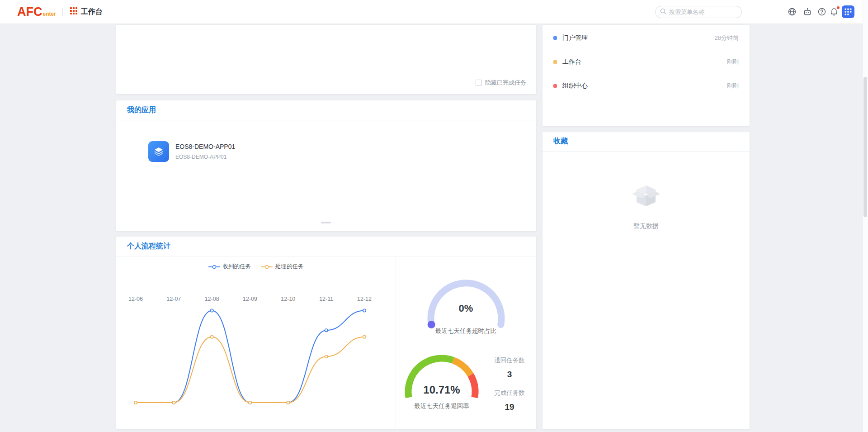 The width and height of the screenshot is (868, 432). What do you see at coordinates (646, 62) in the screenshot?
I see `list-item: 工作台 刚刚` at bounding box center [646, 62].